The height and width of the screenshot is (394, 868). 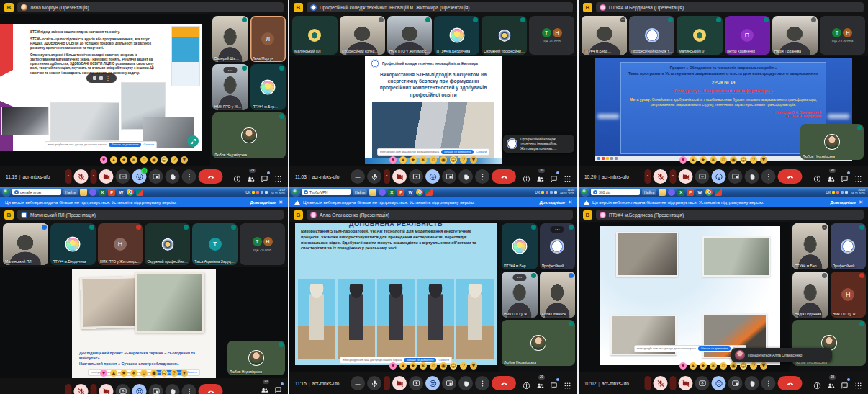 What do you see at coordinates (278, 388) in the screenshot?
I see `chat-icon` at bounding box center [278, 388].